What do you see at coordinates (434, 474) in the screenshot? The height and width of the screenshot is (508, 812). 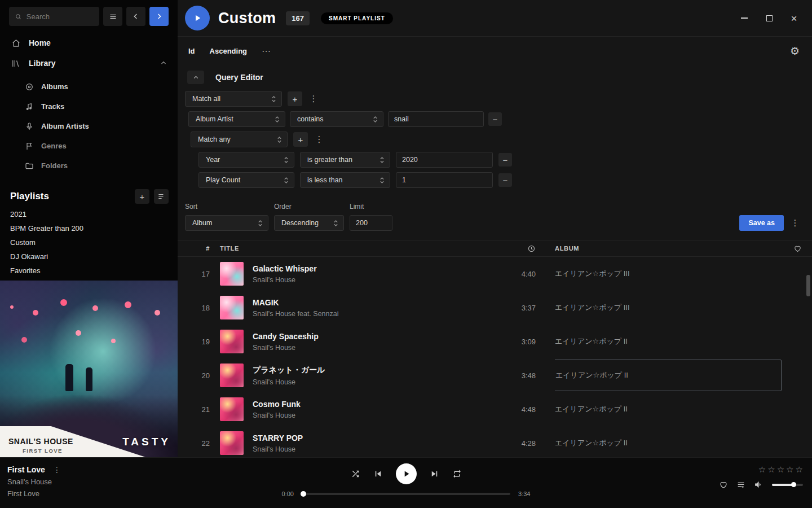 I see `next-track-button` at bounding box center [434, 474].